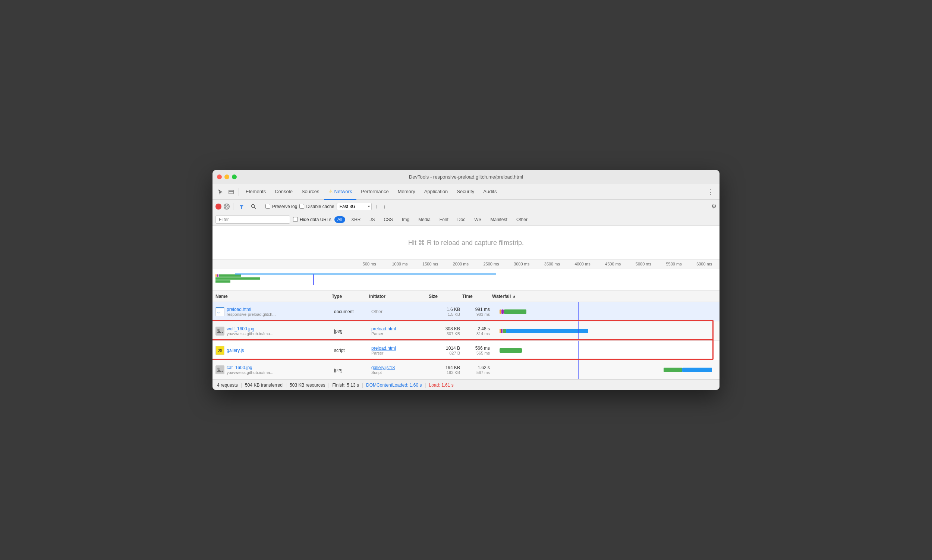 The image size is (932, 560). What do you see at coordinates (436, 192) in the screenshot?
I see `tab-application: Application` at bounding box center [436, 192].